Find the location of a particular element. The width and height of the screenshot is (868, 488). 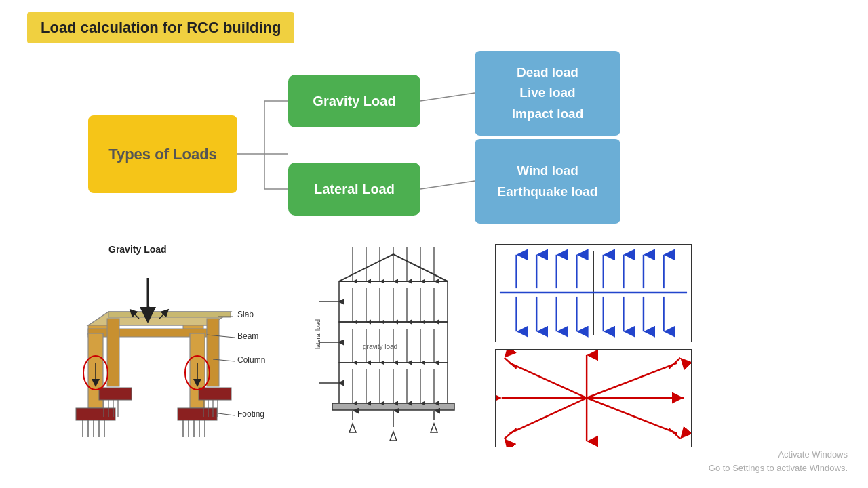

vertical-force-svg is located at coordinates (593, 293).